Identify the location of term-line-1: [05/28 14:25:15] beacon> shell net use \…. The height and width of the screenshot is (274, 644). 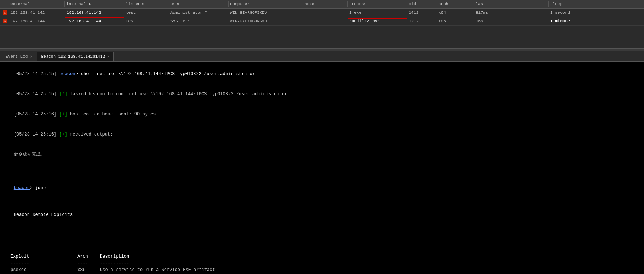
(322, 74).